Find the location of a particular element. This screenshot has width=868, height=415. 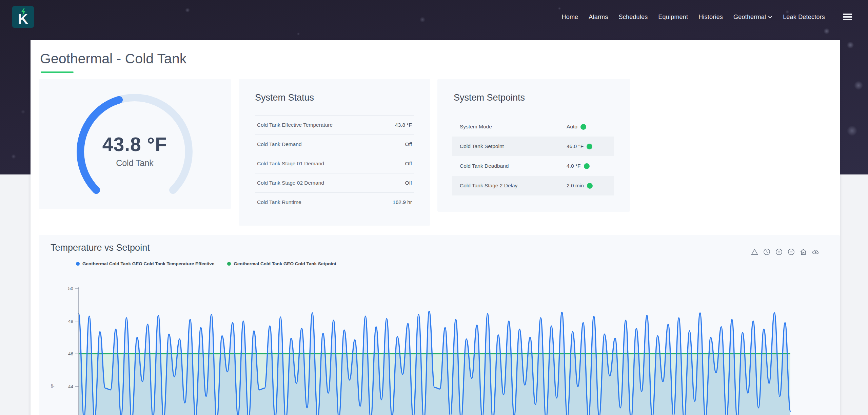

svg-text: 50 is located at coordinates (71, 289).